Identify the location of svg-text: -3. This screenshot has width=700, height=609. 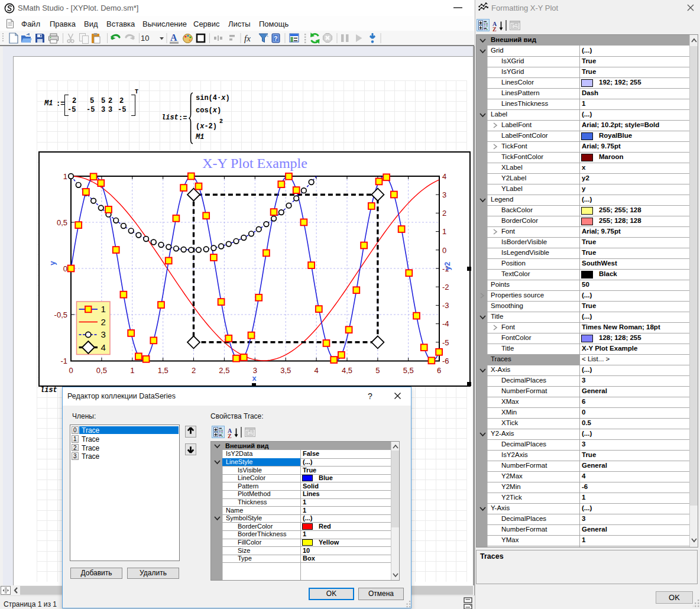
(446, 305).